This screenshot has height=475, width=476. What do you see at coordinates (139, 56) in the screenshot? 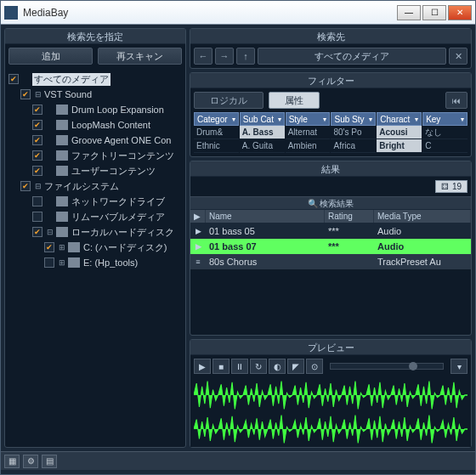
I see `rescan-button: 再スキャン` at bounding box center [139, 56].